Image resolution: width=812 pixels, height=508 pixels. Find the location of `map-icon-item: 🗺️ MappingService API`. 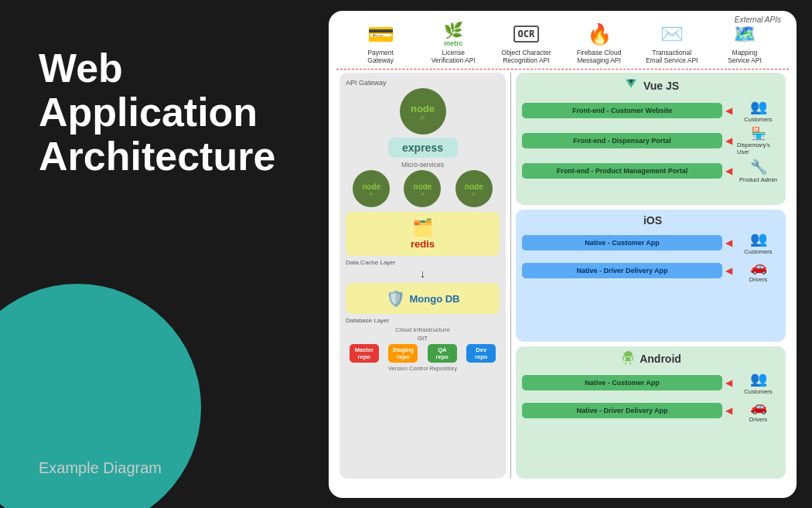

map-icon-item: 🗺️ MappingService API is located at coordinates (745, 43).